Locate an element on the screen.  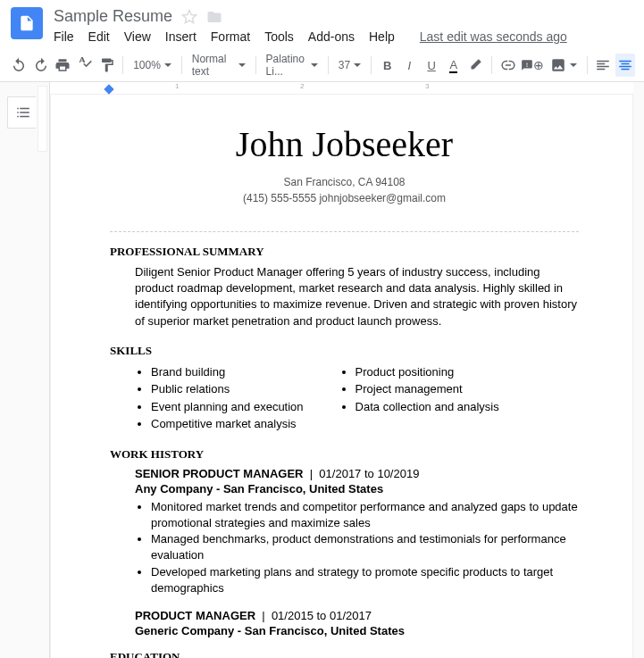
font-size-dropdown: 37 is located at coordinates (350, 65).